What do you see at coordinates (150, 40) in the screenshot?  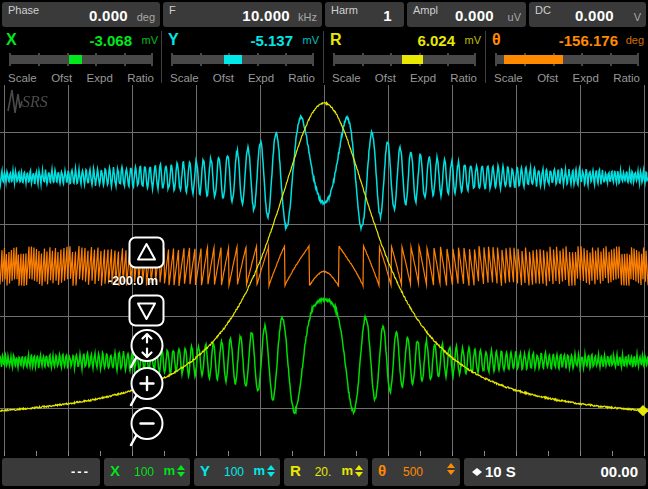 I see `channel-x-unit: mV` at bounding box center [150, 40].